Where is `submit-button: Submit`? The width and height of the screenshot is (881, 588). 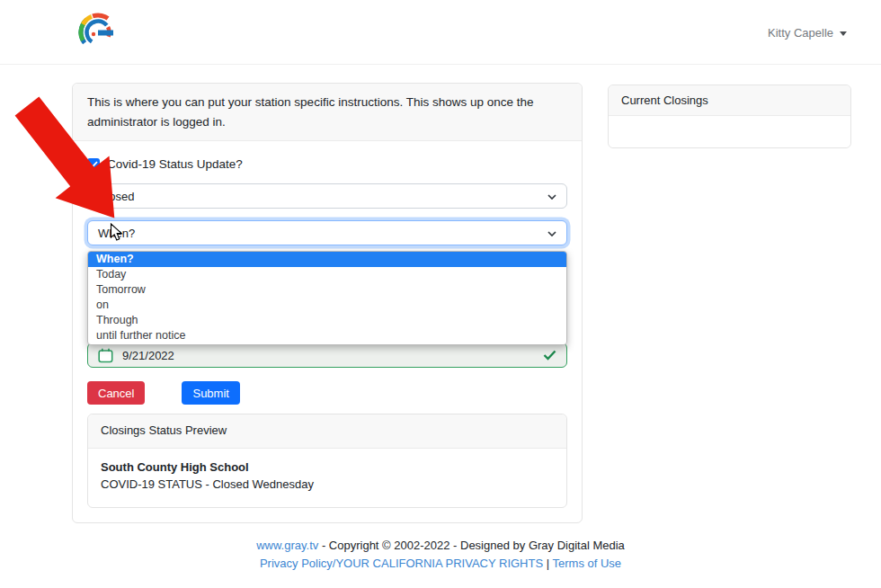 submit-button: Submit is located at coordinates (210, 393).